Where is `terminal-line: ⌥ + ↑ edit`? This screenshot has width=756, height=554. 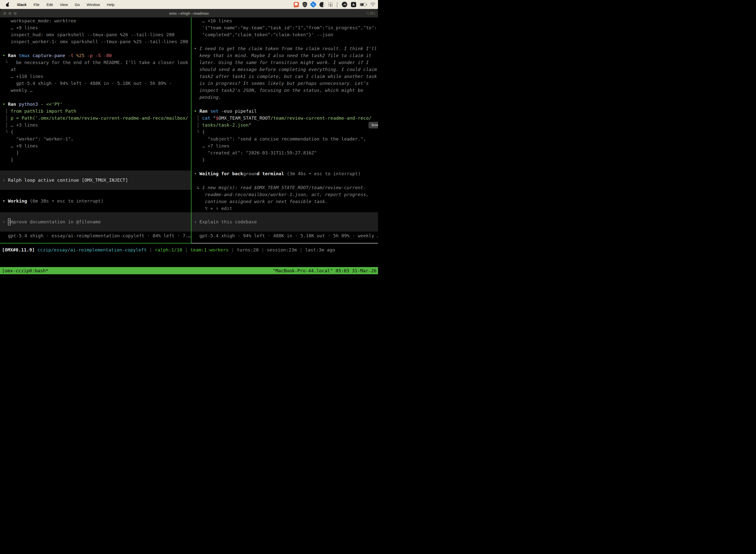 terminal-line: ⌥ + ↑ edit is located at coordinates (286, 209).